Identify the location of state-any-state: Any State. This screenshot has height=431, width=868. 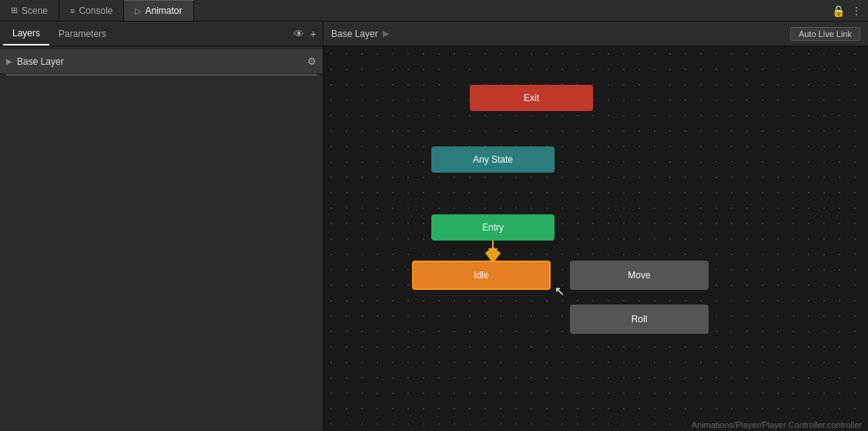
(493, 160).